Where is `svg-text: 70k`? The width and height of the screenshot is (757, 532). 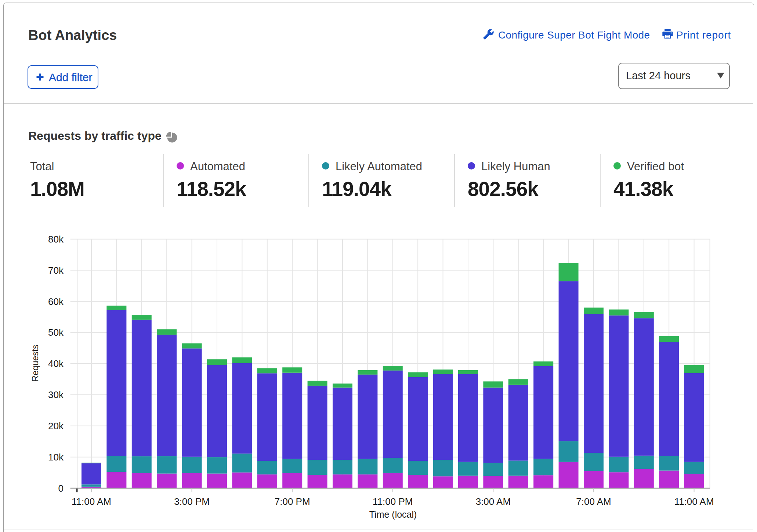 svg-text: 70k is located at coordinates (56, 270).